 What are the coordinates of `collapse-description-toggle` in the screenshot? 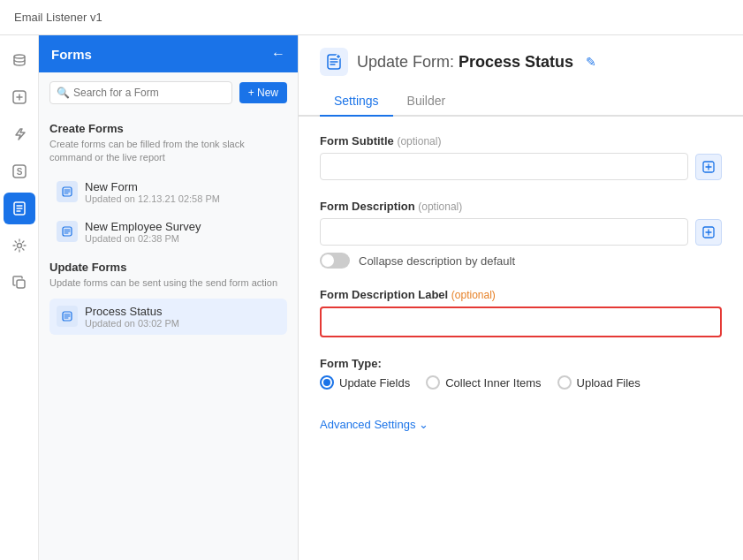 It's located at (335, 261).